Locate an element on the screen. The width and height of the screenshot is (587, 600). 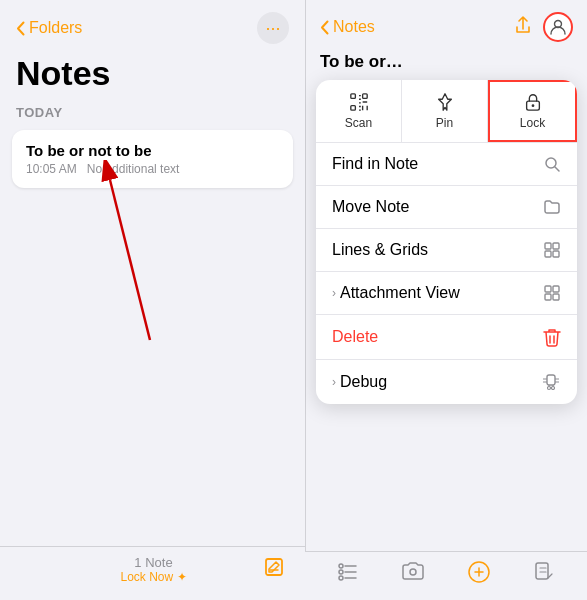
lock-button: Lock is located at coordinates (532, 111).